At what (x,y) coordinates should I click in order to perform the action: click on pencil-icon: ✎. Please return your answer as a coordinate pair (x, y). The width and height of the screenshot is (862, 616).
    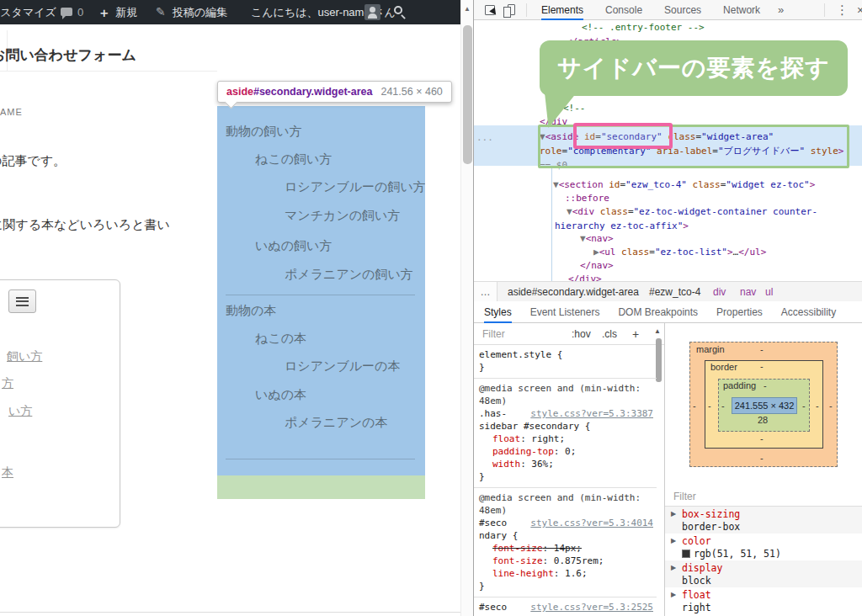
    Looking at the image, I should click on (161, 12).